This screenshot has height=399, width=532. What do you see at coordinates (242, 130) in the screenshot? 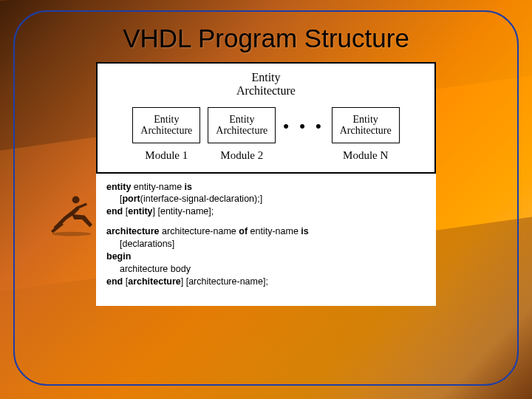
I see `module-2-arch: Architecture` at bounding box center [242, 130].